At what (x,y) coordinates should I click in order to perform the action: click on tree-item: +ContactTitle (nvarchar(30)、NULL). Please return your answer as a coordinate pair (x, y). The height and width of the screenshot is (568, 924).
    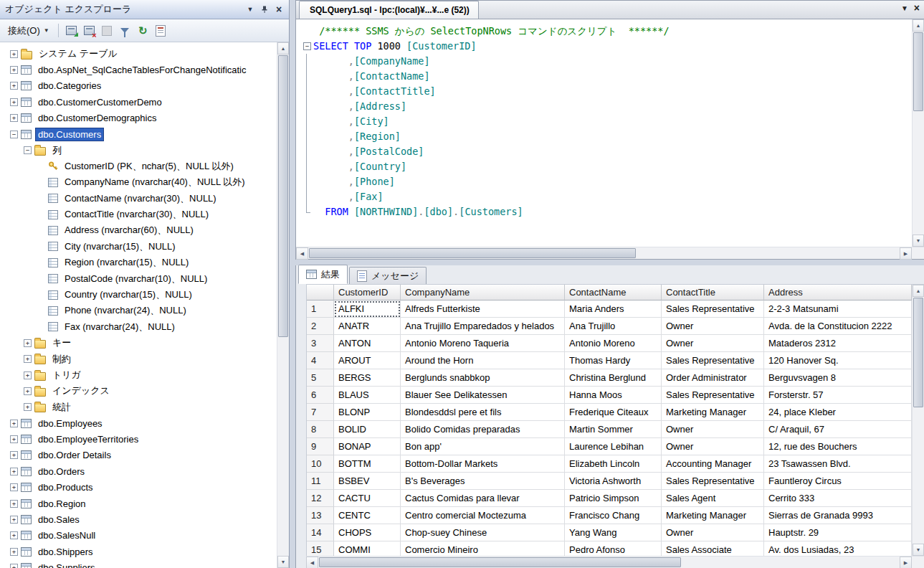
    Looking at the image, I should click on (138, 214).